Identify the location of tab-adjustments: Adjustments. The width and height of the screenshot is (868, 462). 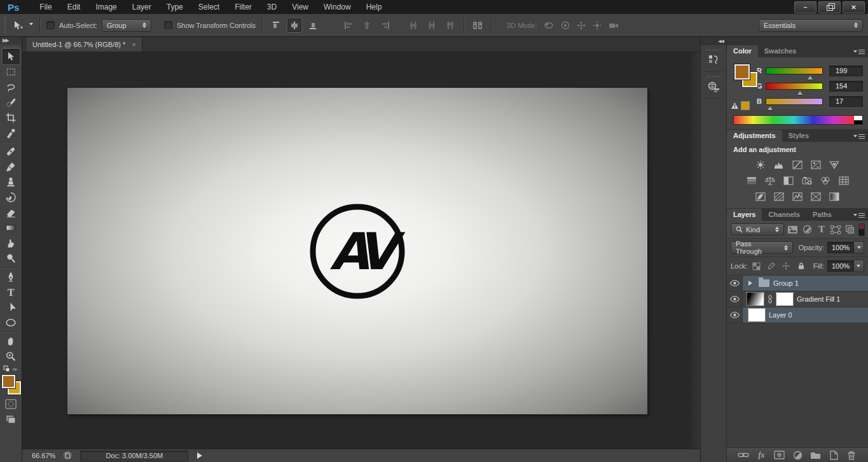
(754, 136).